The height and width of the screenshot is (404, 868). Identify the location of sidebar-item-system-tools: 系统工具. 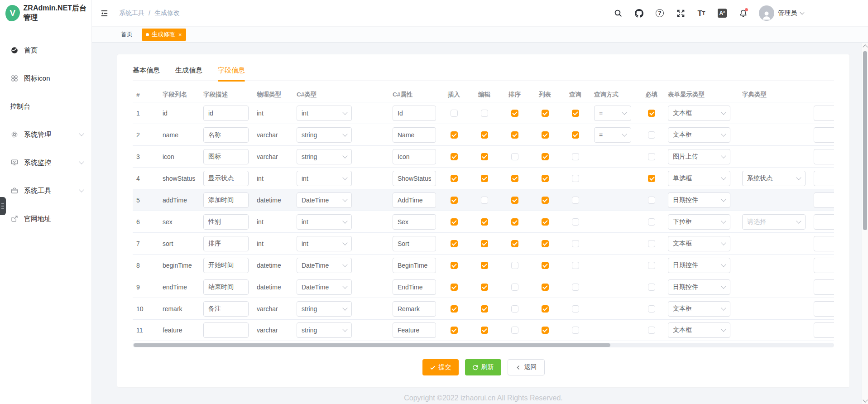
(46, 191).